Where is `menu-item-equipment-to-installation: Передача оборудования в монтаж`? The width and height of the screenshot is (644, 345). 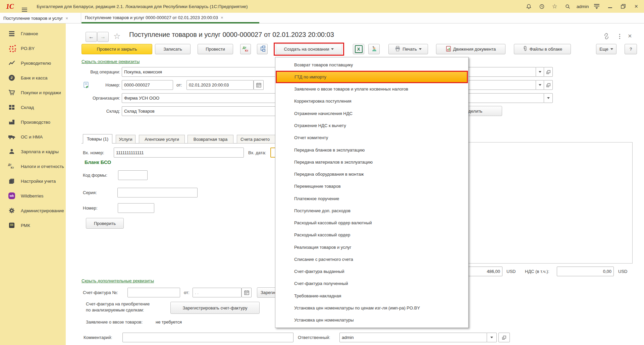 menu-item-equipment-to-installation: Передача оборудования в монтаж is located at coordinates (372, 174).